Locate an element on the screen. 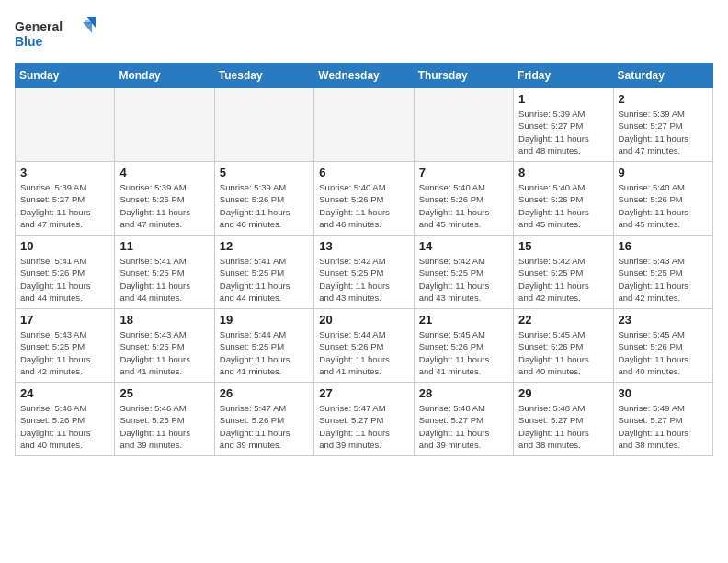 This screenshot has height=563, width=728. calendar-cell: 11Sunrise: 5:41 AM Sunset: 5:25 PM Dayli… is located at coordinates (165, 272).